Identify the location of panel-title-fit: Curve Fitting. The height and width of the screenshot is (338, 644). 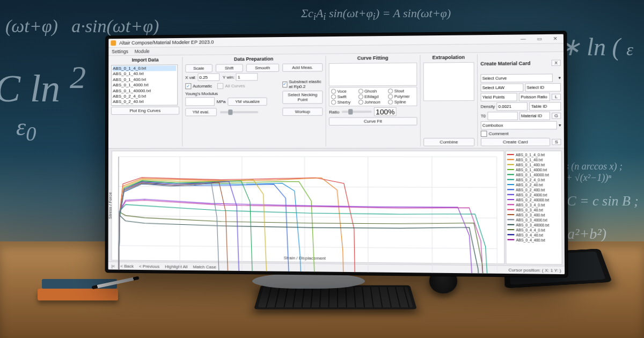
(373, 58).